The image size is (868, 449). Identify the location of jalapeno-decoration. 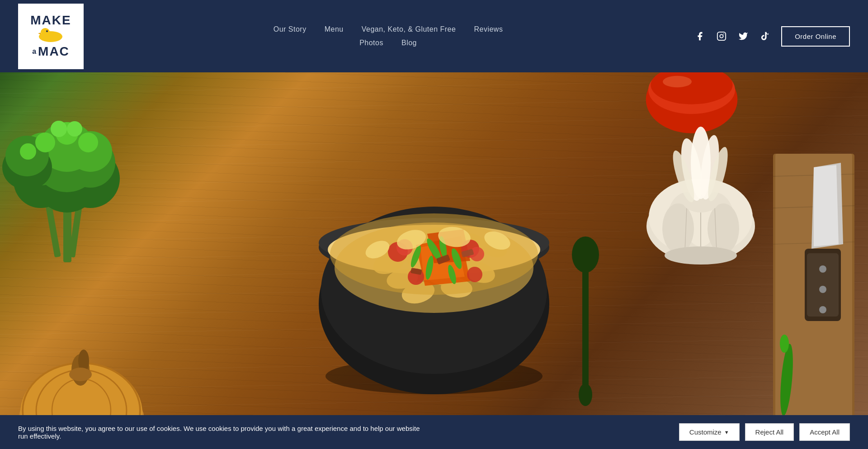
(585, 320).